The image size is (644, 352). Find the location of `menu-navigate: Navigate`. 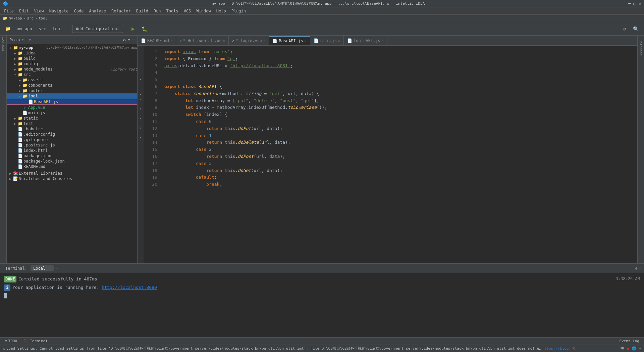

menu-navigate: Navigate is located at coordinates (59, 11).